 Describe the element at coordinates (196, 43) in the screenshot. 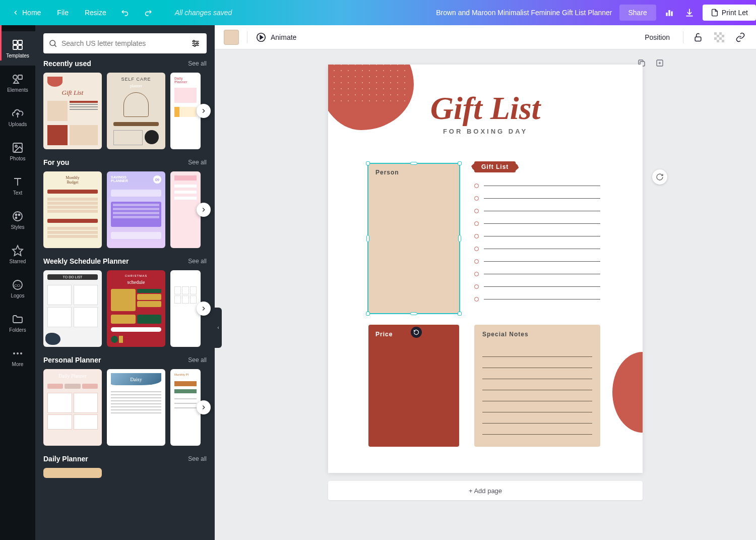

I see `sliders-icon` at that location.